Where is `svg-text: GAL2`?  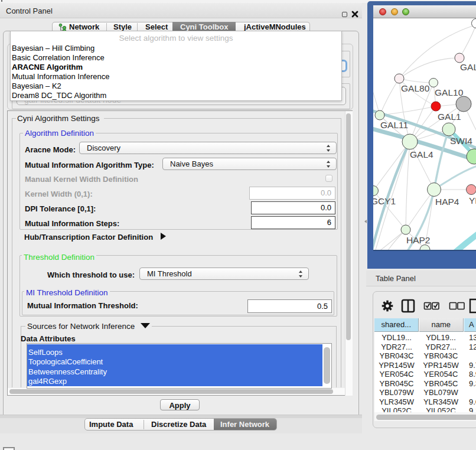
svg-text: GAL2 is located at coordinates (468, 67).